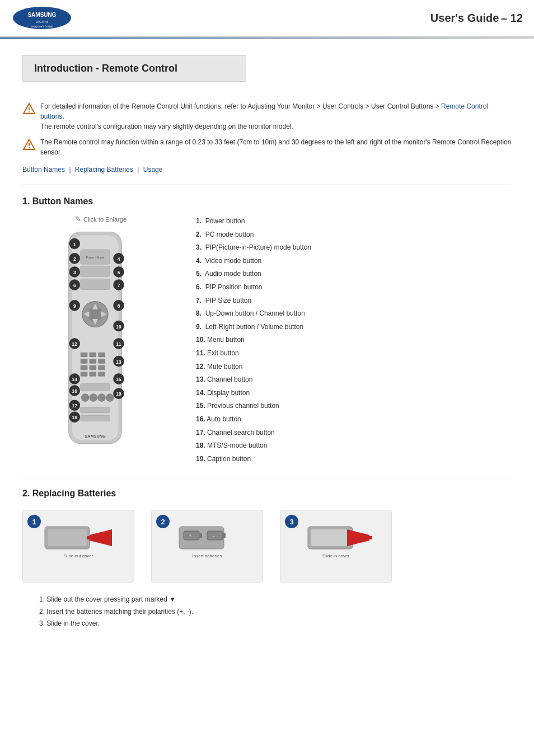 This screenshot has width=534, height=756. What do you see at coordinates (275, 624) in the screenshot?
I see `step-3: Slide in the cover.` at bounding box center [275, 624].